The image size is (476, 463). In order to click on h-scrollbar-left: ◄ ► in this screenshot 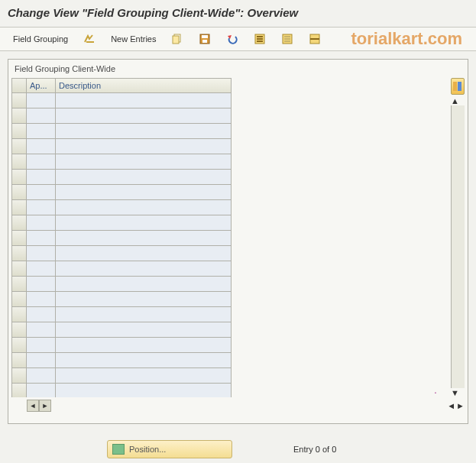, I will do `click(121, 406)`.